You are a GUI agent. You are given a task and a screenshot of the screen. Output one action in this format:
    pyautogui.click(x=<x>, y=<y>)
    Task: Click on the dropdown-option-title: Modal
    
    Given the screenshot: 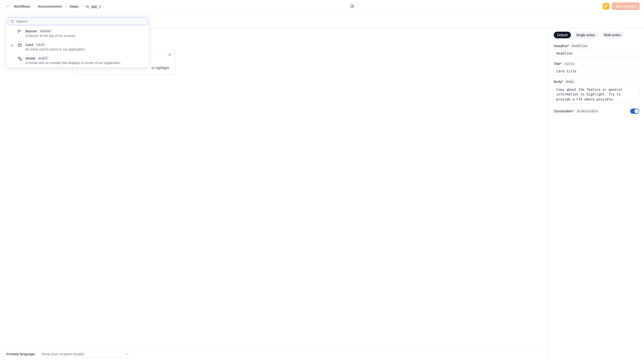 What is the action you would take?
    pyautogui.click(x=30, y=58)
    